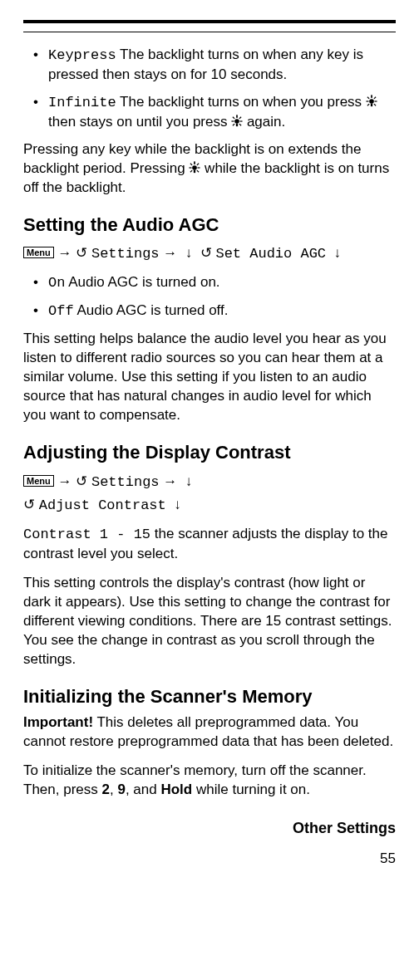 This screenshot has width=419, height=980. Describe the element at coordinates (210, 859) in the screenshot. I see `page-number: 55` at that location.